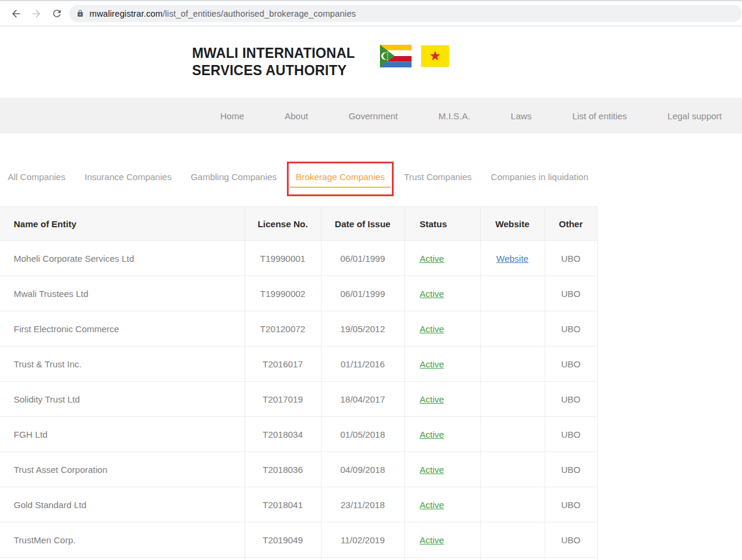 This screenshot has height=560, width=742. I want to click on tab-brokerage-companies: Brokerage Companies, so click(340, 180).